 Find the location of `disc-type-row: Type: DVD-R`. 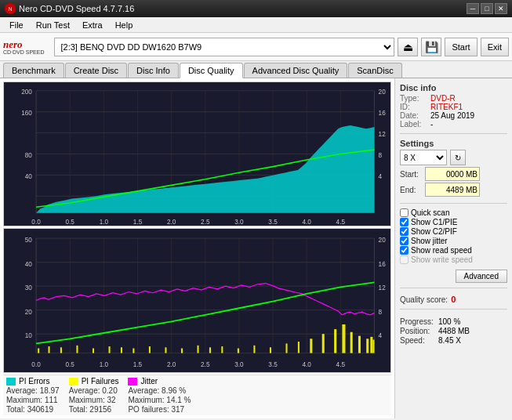

disc-type-row: Type: DVD-R is located at coordinates (453, 99).